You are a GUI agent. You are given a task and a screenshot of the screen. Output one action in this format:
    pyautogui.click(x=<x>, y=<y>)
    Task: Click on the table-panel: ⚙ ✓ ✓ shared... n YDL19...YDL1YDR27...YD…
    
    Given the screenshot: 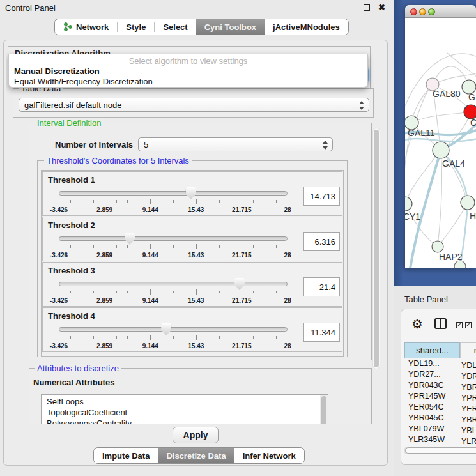 What is the action you would take?
    pyautogui.click(x=438, y=387)
    